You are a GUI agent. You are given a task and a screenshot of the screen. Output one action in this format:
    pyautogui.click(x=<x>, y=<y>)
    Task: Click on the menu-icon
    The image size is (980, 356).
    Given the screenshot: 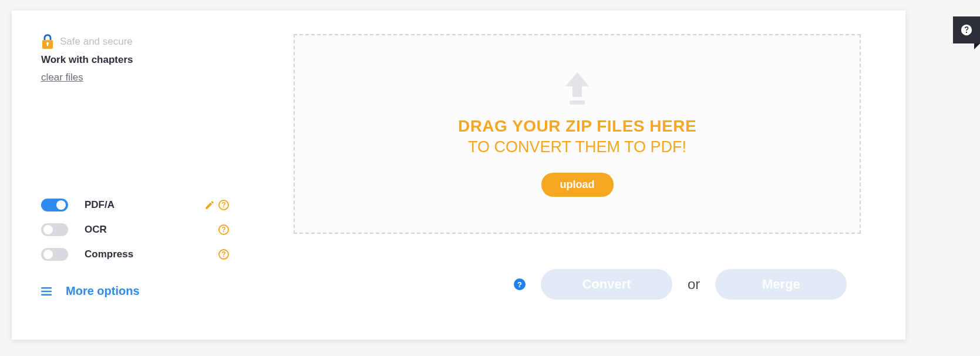 What is the action you would take?
    pyautogui.click(x=46, y=291)
    